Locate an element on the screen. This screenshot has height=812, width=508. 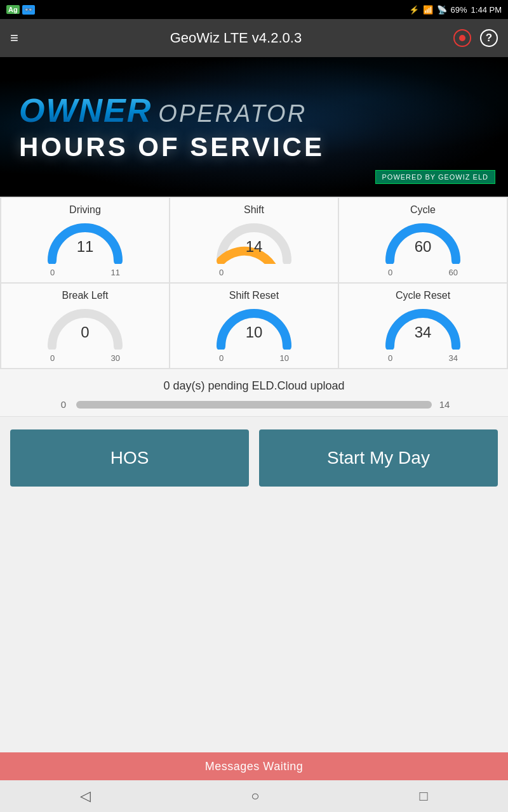
time: 1:44 PM is located at coordinates (486, 10).